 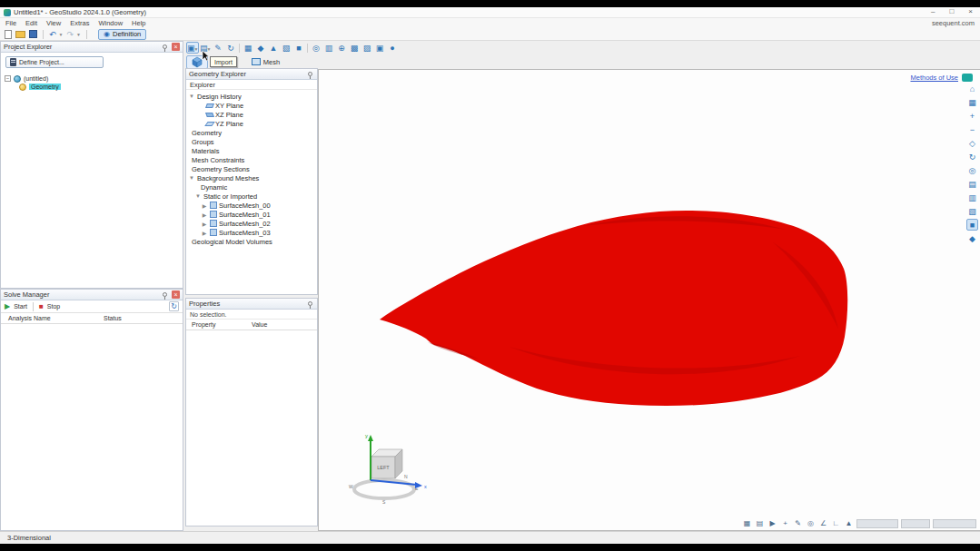 I want to click on delete-mesh-icon: ▣, so click(x=380, y=47).